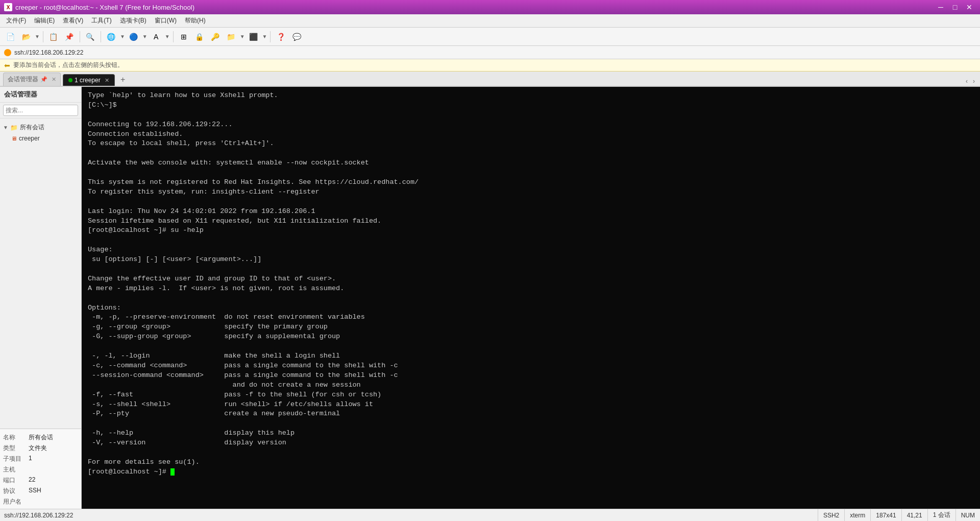  What do you see at coordinates (68, 65) in the screenshot?
I see `info-text: 要添加当前会话，点击左侧的箭头按钮。` at bounding box center [68, 65].